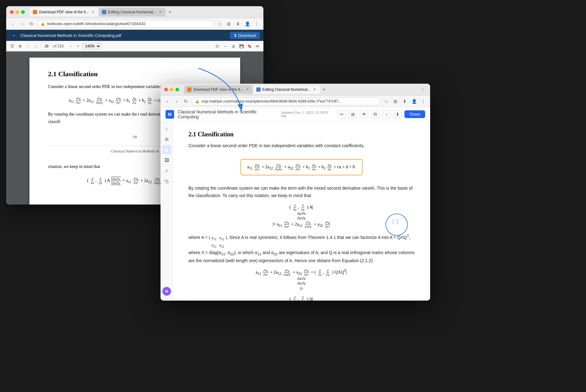 The height and width of the screenshot is (392, 586). I want to click on edit-button: ✏, so click(342, 114).